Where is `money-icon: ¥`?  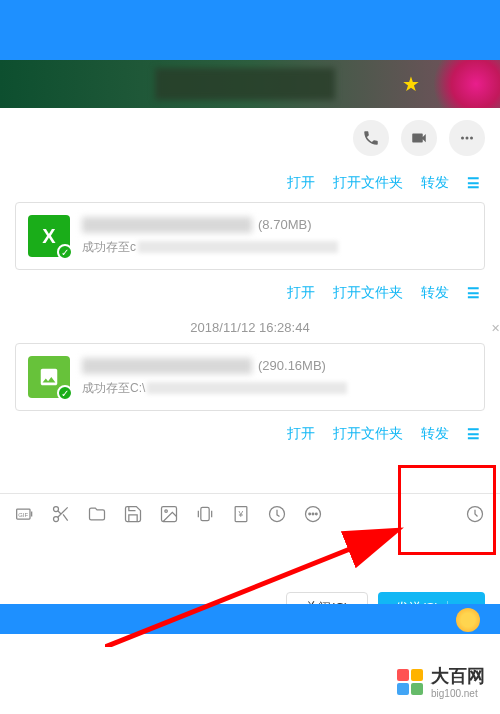
money-icon: ¥ is located at coordinates (241, 514).